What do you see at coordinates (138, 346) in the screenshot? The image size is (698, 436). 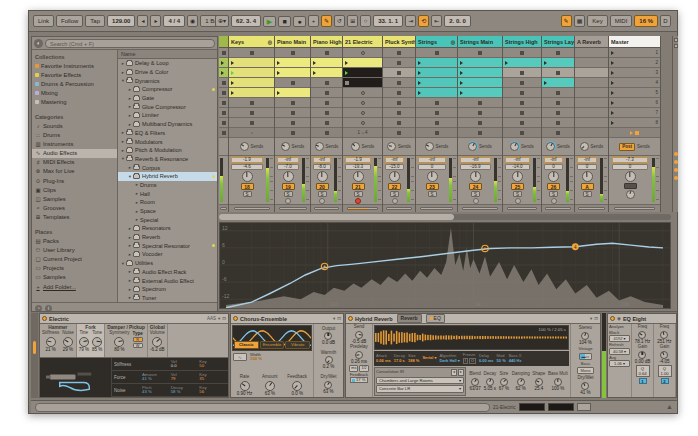 I see `type-w-button: W` at bounding box center [138, 346].